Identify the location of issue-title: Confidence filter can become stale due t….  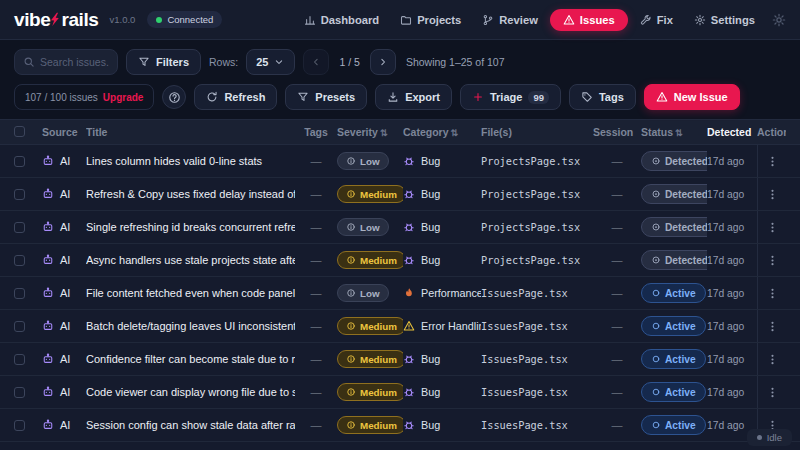
(190, 359).